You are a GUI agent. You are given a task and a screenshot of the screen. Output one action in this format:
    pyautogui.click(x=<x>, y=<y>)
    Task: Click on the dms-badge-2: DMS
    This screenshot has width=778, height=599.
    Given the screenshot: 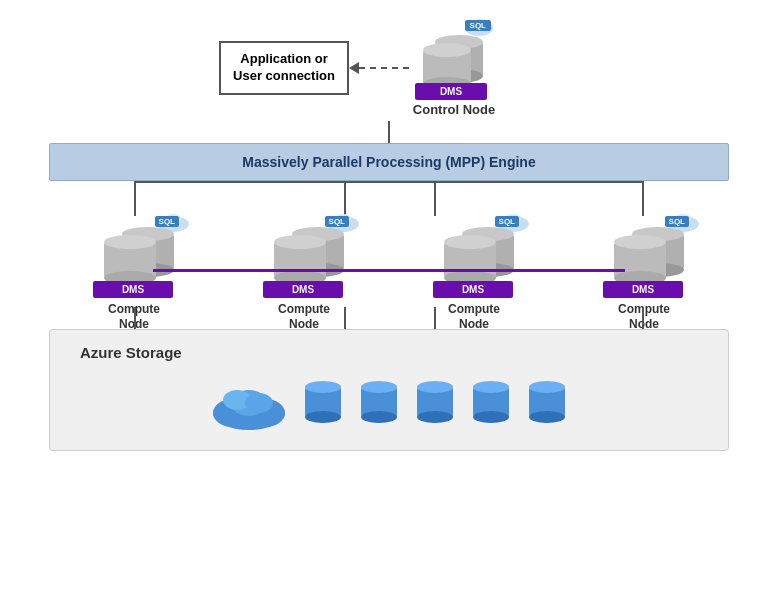 What is the action you would take?
    pyautogui.click(x=303, y=290)
    